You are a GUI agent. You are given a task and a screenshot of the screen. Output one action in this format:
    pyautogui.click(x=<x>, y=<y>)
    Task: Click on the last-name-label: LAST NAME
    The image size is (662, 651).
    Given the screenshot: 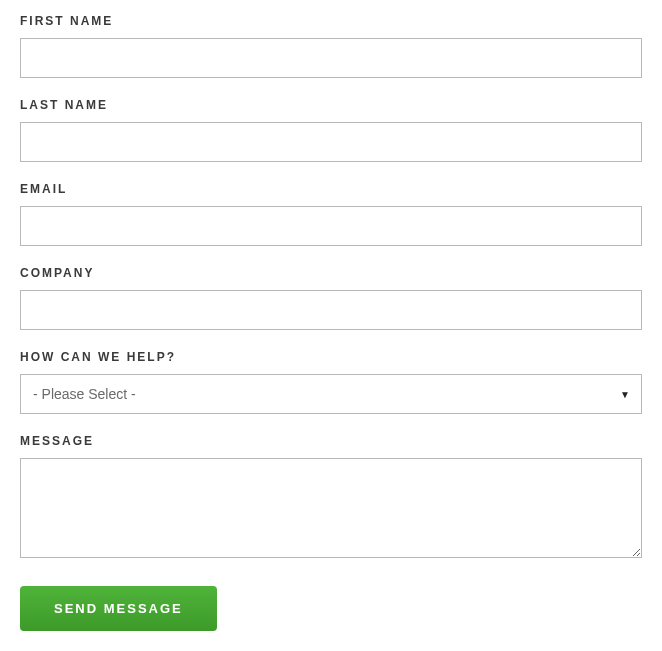 What is the action you would take?
    pyautogui.click(x=331, y=105)
    